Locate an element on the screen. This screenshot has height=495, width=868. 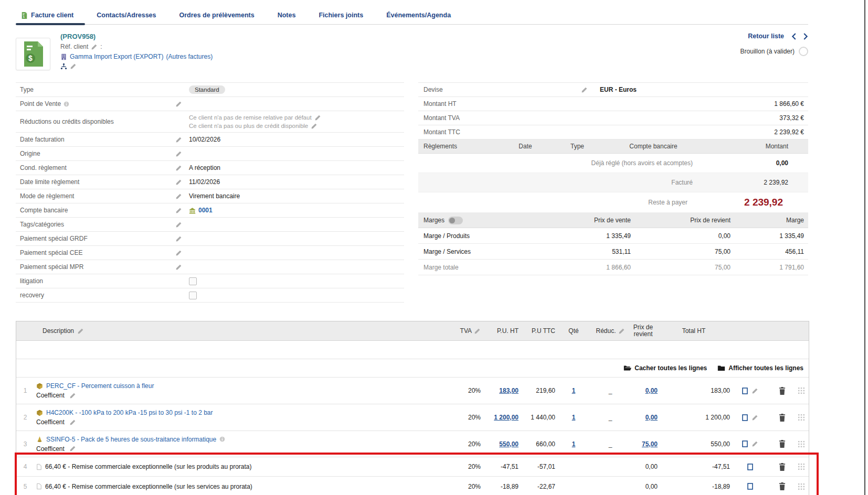
field-label: Montant TVA is located at coordinates (502, 118).